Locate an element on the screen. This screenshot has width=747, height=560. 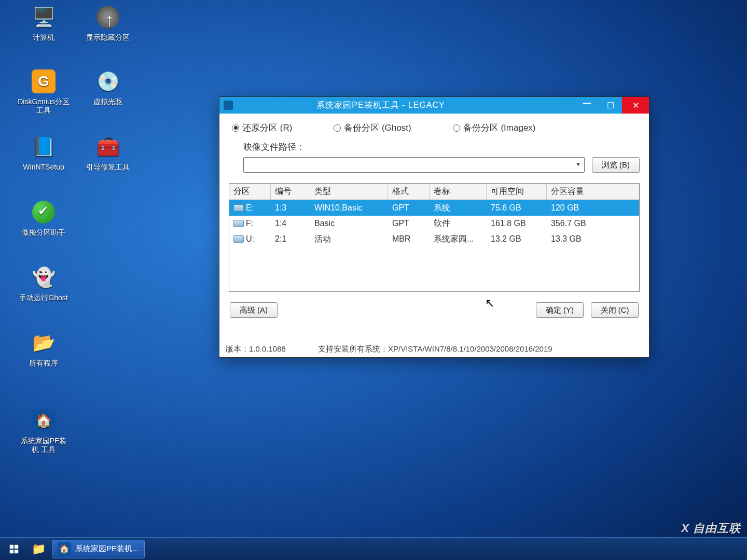
icon-label: 显示隐藏分区 is located at coordinates (108, 37).